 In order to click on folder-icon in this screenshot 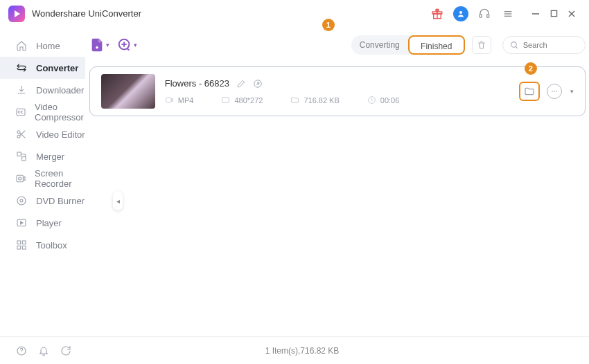, I will do `click(295, 100)`.